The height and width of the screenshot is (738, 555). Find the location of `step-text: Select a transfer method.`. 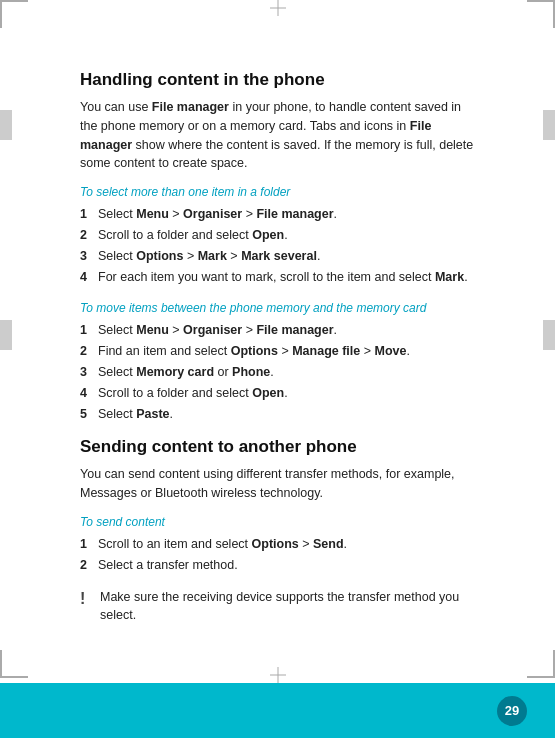

step-text: Select a transfer method. is located at coordinates (286, 565).